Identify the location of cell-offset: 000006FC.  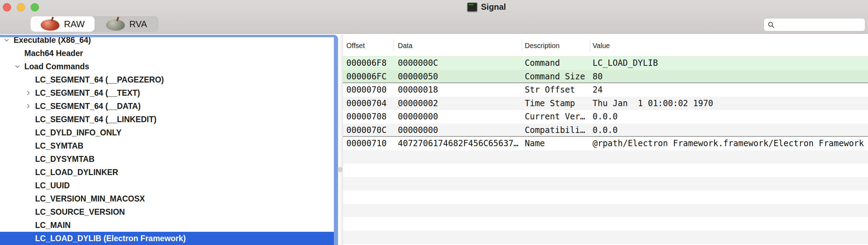
(367, 77).